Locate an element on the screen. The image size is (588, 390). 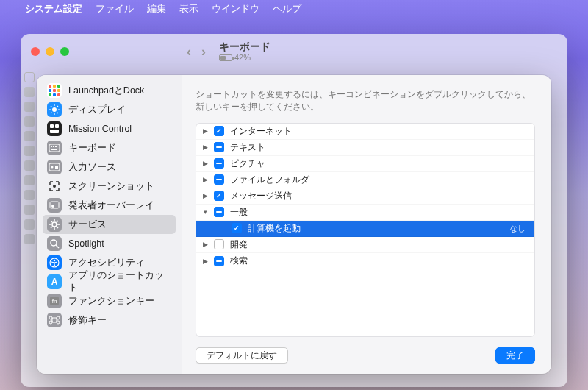
sidebar-item-modifier-keys: 修飾キー is located at coordinates (109, 320).